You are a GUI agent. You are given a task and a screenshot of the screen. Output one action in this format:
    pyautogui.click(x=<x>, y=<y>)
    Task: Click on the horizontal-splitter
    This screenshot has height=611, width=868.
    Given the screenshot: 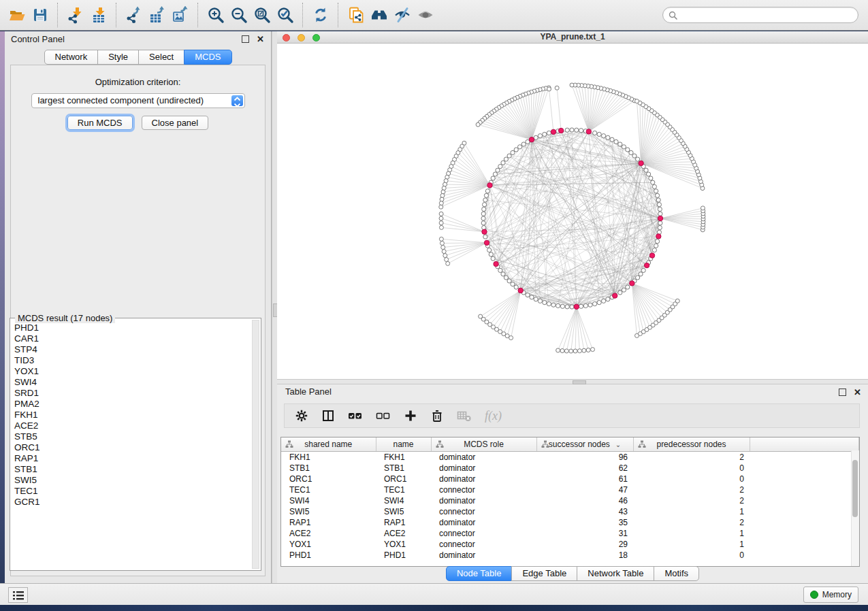 What is the action you would take?
    pyautogui.click(x=573, y=382)
    